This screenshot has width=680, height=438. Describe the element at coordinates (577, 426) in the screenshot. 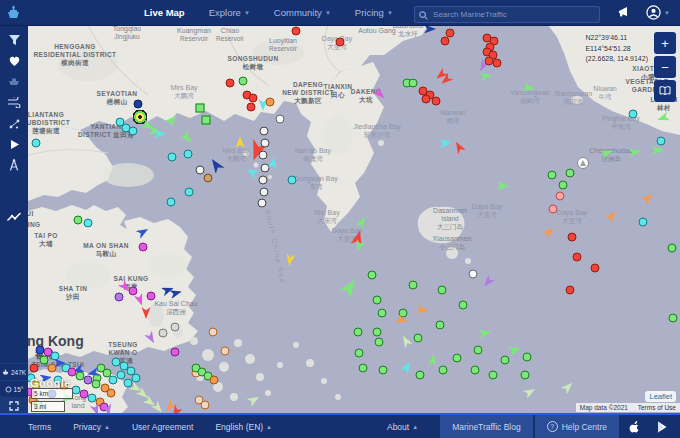

I see `footer-help-button: ? Help Centre` at that location.